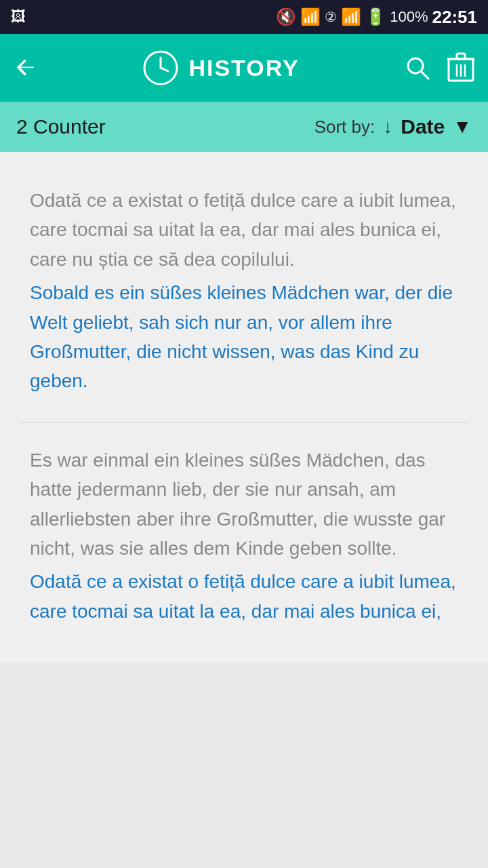  What do you see at coordinates (461, 68) in the screenshot?
I see `delete-button` at bounding box center [461, 68].